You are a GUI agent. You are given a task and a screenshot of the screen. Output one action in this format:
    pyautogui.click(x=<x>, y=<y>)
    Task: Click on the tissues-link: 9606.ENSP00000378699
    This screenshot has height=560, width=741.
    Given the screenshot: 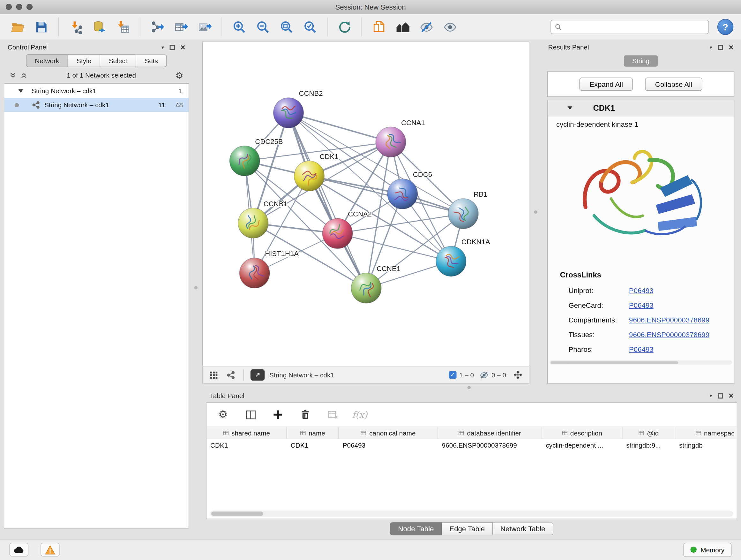 What is the action you would take?
    pyautogui.click(x=669, y=334)
    